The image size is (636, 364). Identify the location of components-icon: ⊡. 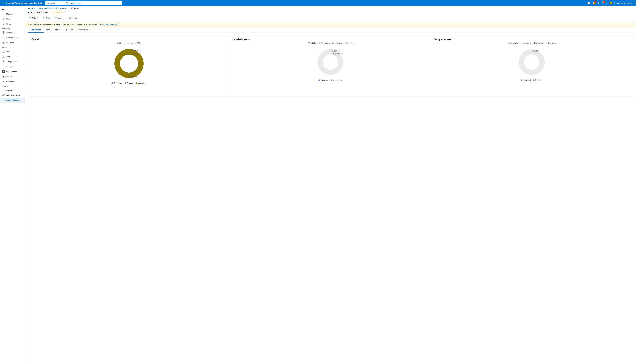
(4, 62).